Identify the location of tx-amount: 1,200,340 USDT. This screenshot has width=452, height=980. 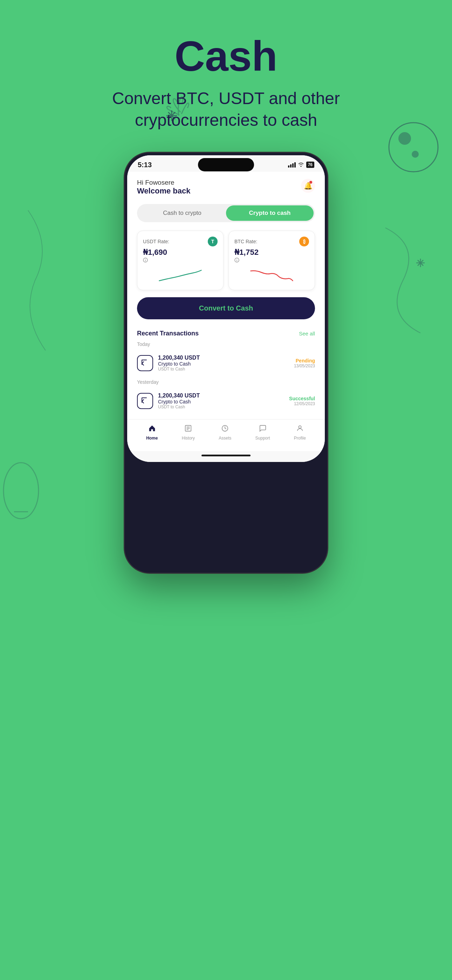
(224, 358).